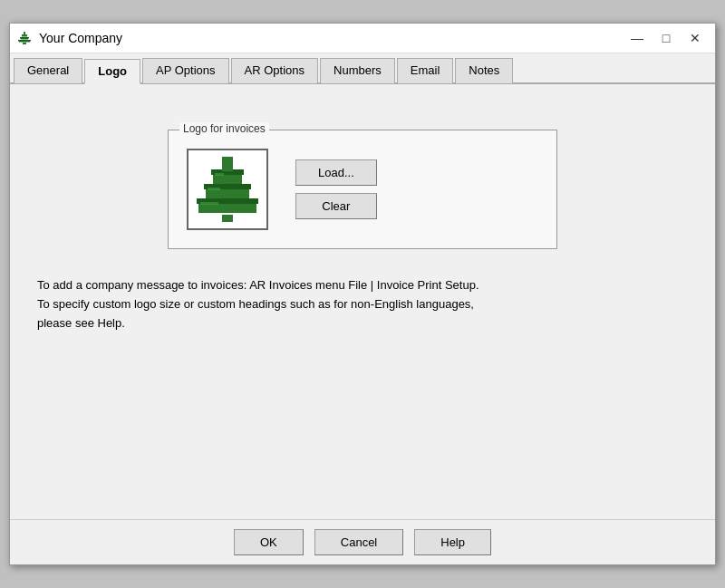 This screenshot has width=725, height=588. Describe the element at coordinates (362, 304) in the screenshot. I see `info-text: To add a company message to invoices: AR…` at that location.